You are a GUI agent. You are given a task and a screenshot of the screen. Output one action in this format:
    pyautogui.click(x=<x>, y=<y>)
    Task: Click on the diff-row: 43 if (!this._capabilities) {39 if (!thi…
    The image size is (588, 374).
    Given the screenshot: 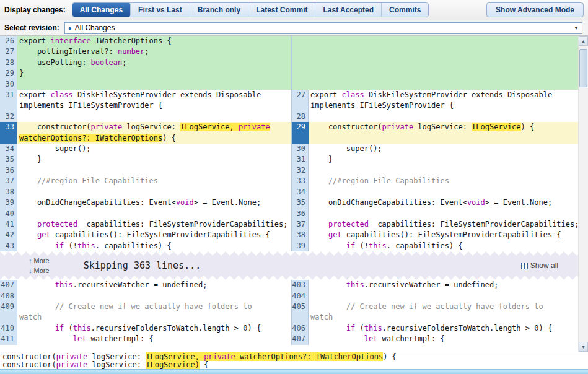 What is the action you would take?
    pyautogui.click(x=289, y=246)
    